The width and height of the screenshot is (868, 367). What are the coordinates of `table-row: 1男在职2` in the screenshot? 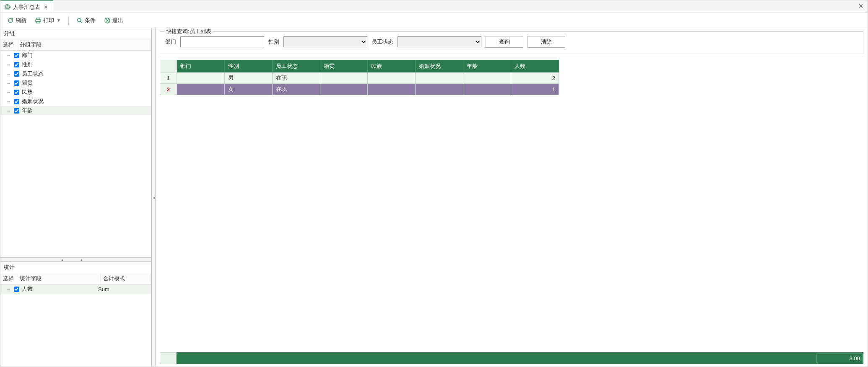 It's located at (360, 78).